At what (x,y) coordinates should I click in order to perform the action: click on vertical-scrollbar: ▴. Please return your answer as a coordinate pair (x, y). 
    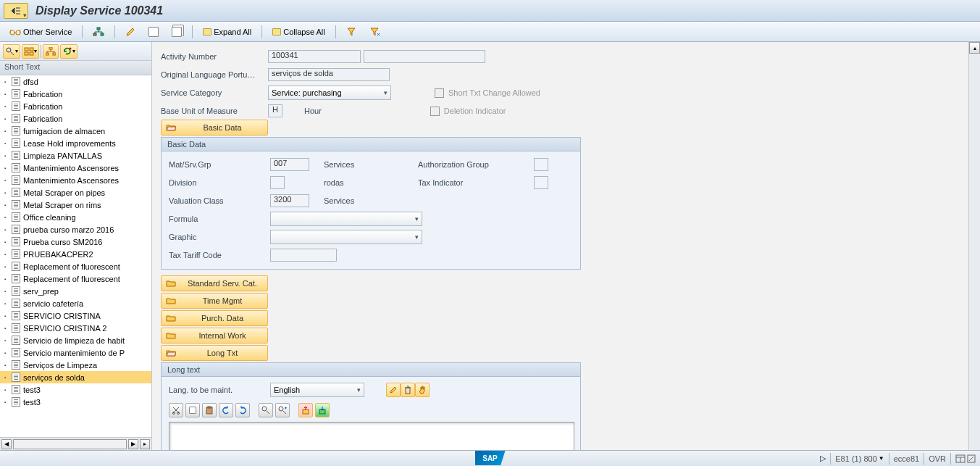
    Looking at the image, I should click on (974, 246).